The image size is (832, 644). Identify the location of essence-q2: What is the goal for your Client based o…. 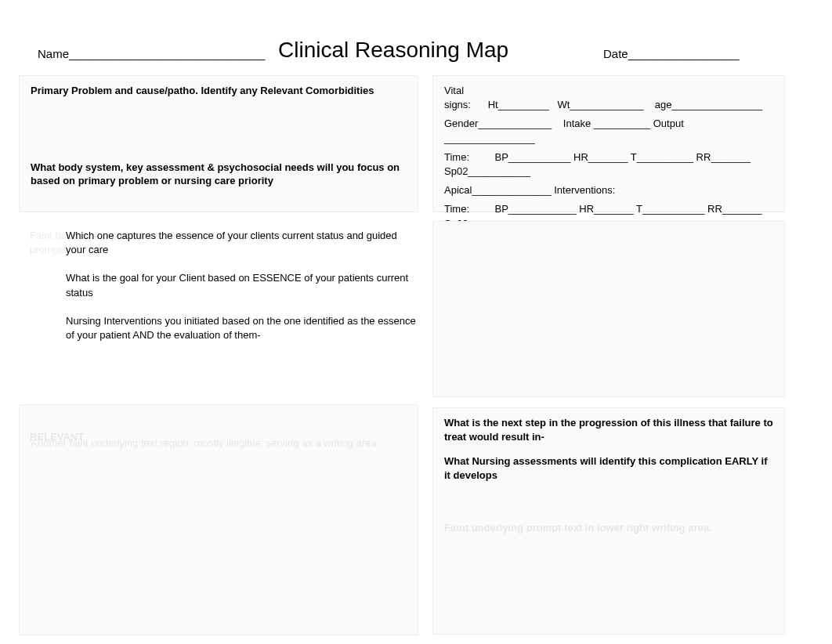
(242, 285).